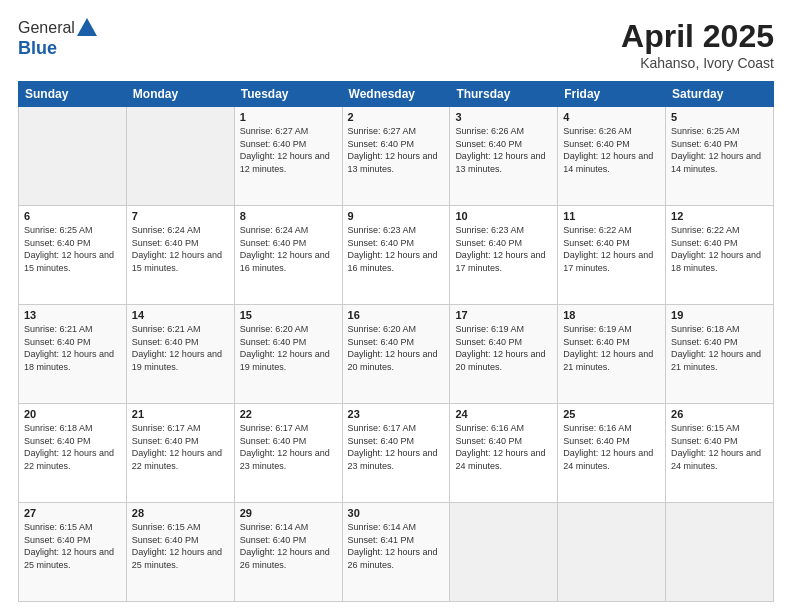 The width and height of the screenshot is (792, 612). I want to click on header-day-friday: Friday, so click(612, 94).